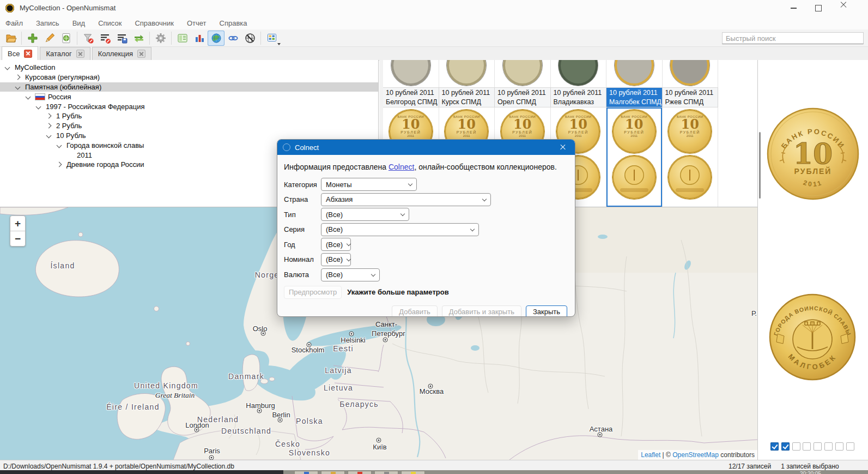 The image size is (868, 474). I want to click on категория-dropdown: Монеты, so click(369, 184).